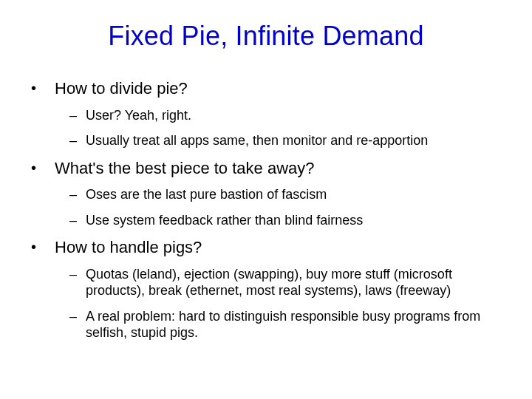 The width and height of the screenshot is (532, 399). What do you see at coordinates (279, 168) in the screenshot?
I see `bullet-text: What's the best piece to take away?` at bounding box center [279, 168].